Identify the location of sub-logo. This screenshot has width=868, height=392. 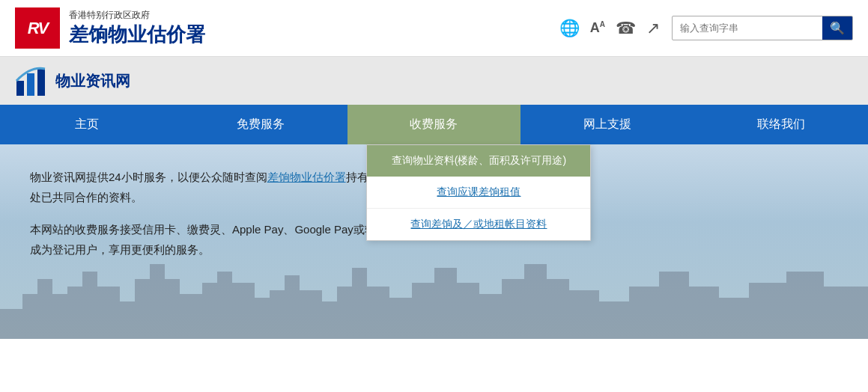
(31, 81).